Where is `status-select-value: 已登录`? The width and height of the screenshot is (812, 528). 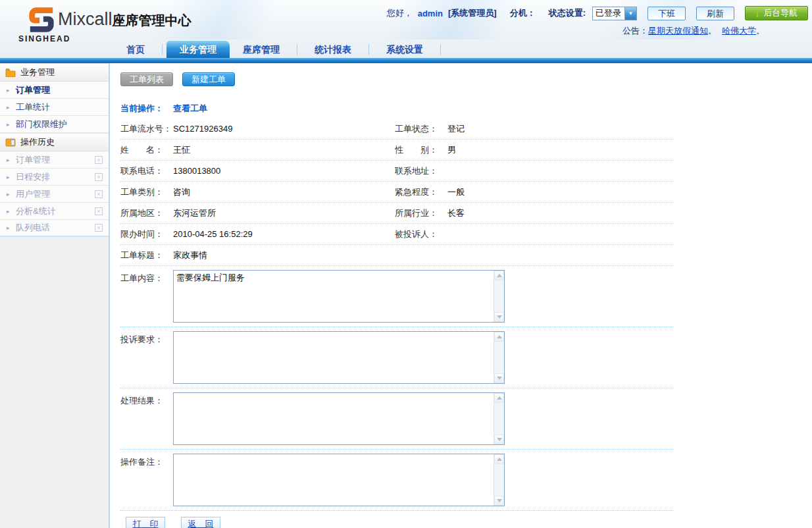
status-select-value: 已登录 is located at coordinates (609, 13).